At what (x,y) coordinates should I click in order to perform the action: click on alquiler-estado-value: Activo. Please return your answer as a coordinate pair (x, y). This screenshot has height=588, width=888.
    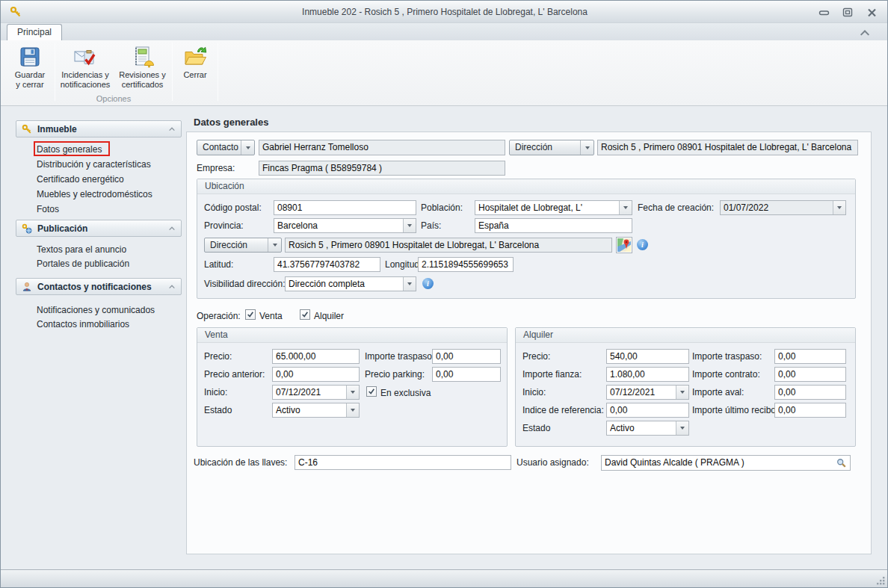
    Looking at the image, I should click on (643, 428).